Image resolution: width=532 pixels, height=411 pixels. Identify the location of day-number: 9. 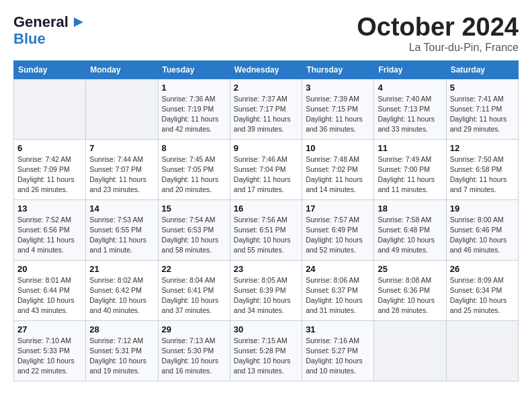
(266, 148).